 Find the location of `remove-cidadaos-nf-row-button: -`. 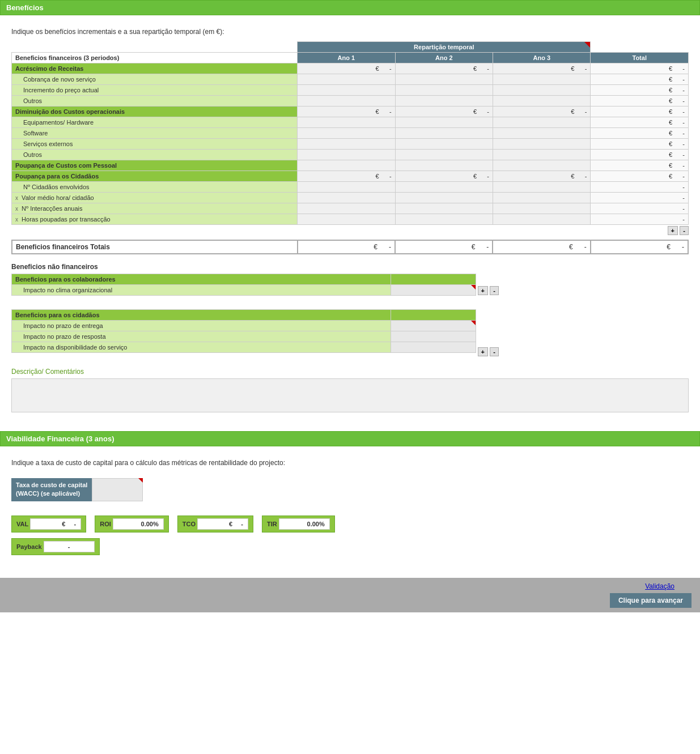

remove-cidadaos-nf-row-button: - is located at coordinates (494, 352).